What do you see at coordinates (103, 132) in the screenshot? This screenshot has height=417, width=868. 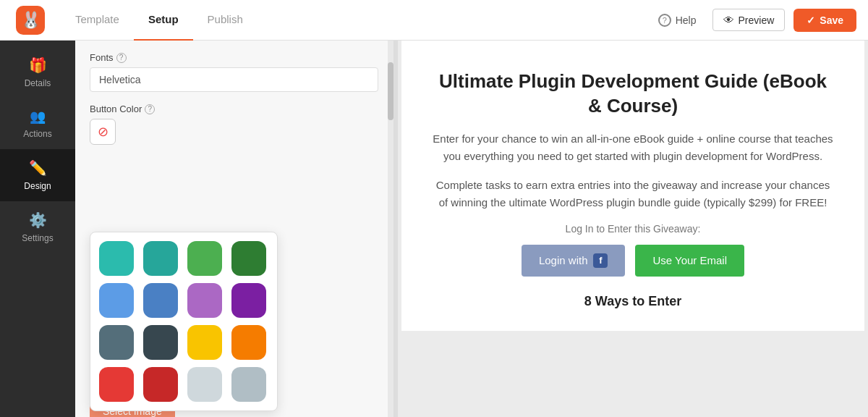 I see `no-color-icon: ⊘` at bounding box center [103, 132].